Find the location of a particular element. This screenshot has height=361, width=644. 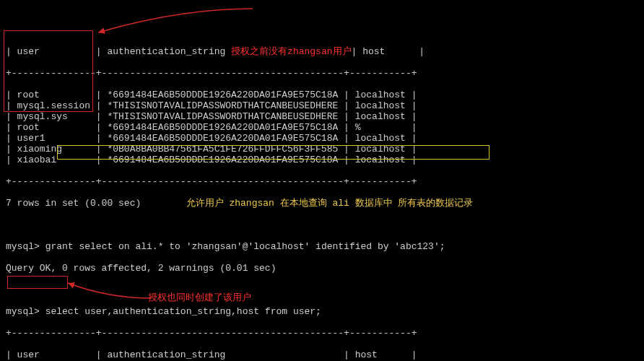

table-row: | user1 | *6691484EA6B50DDDE1926A220DA01… is located at coordinates (322, 139).